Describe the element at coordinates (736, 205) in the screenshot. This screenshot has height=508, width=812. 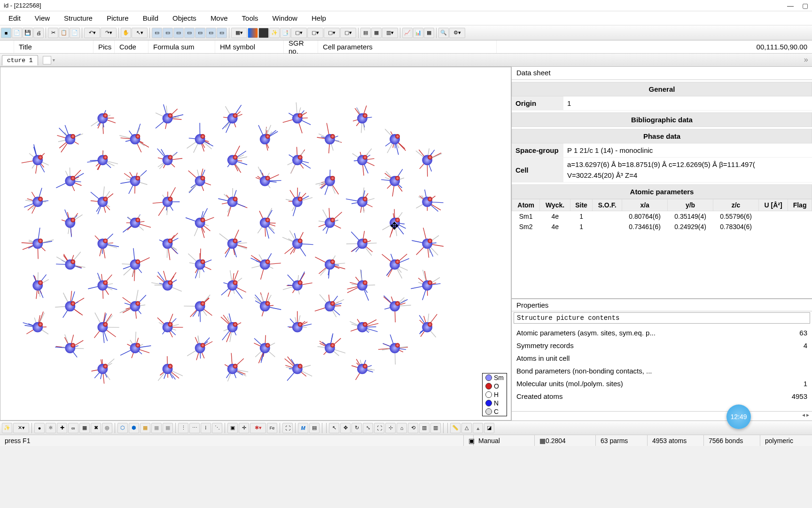
I see `th-zc: z/c` at that location.